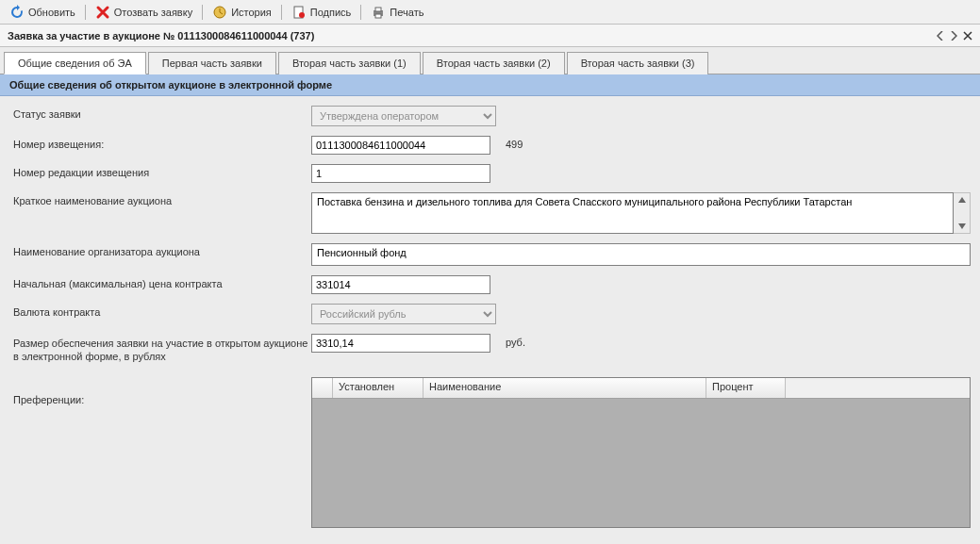 The height and width of the screenshot is (544, 980). I want to click on scroll-up-icon, so click(962, 200).